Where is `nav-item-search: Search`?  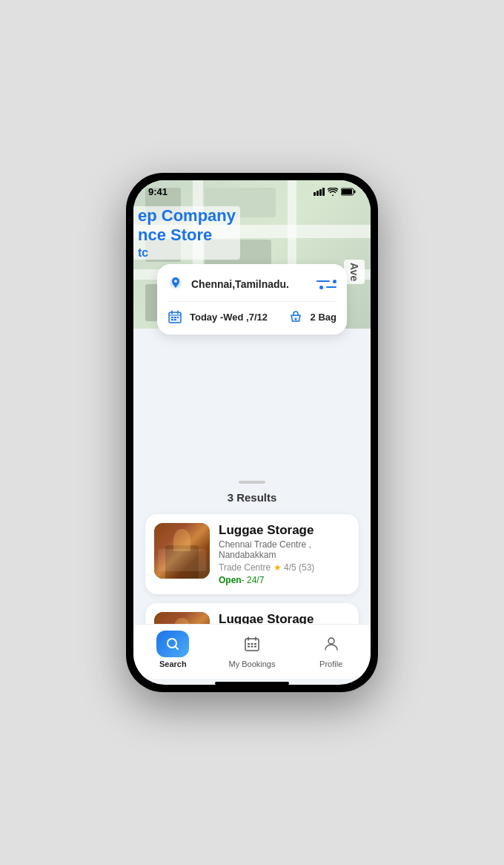
nav-item-search: Search is located at coordinates (173, 650).